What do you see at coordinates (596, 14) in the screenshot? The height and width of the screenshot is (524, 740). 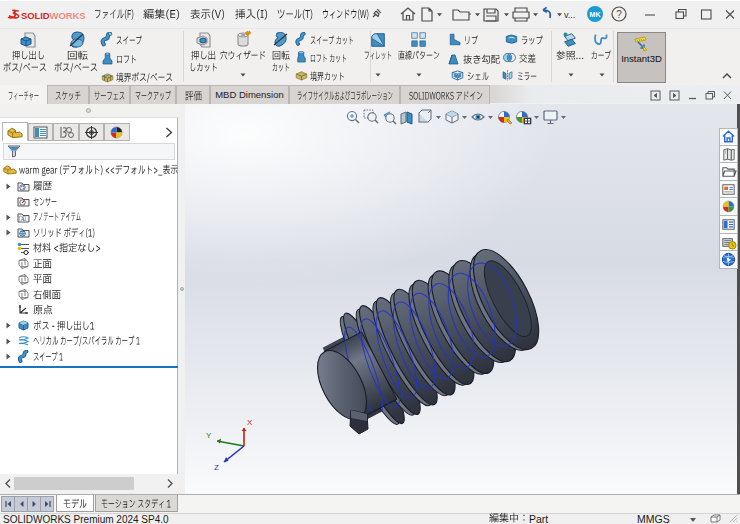 I see `svg-text: MK` at bounding box center [596, 14].